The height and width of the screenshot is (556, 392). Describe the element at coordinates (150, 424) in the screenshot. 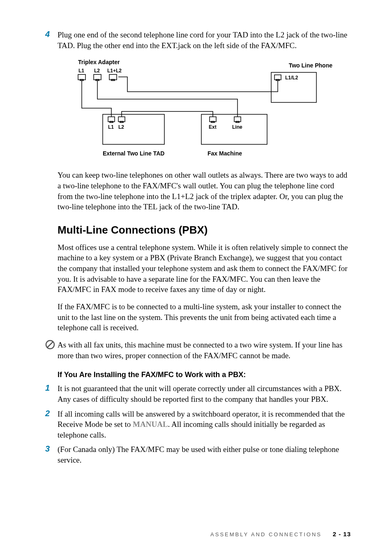

I see `manual-mode-label: MANUAL` at that location.